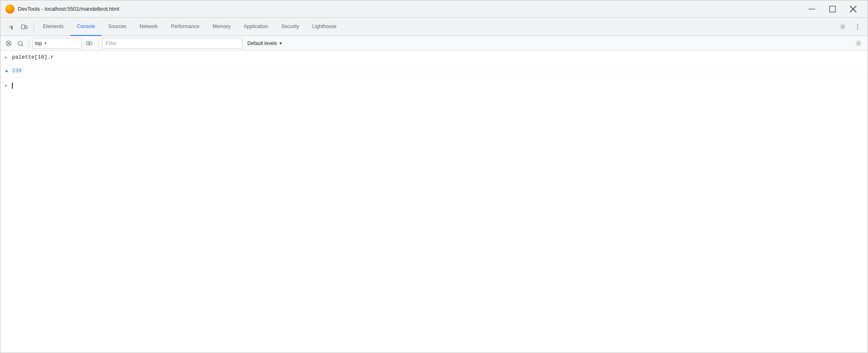 The width and height of the screenshot is (868, 353). I want to click on console-entry-input: ▶ palette[10].r, so click(434, 58).